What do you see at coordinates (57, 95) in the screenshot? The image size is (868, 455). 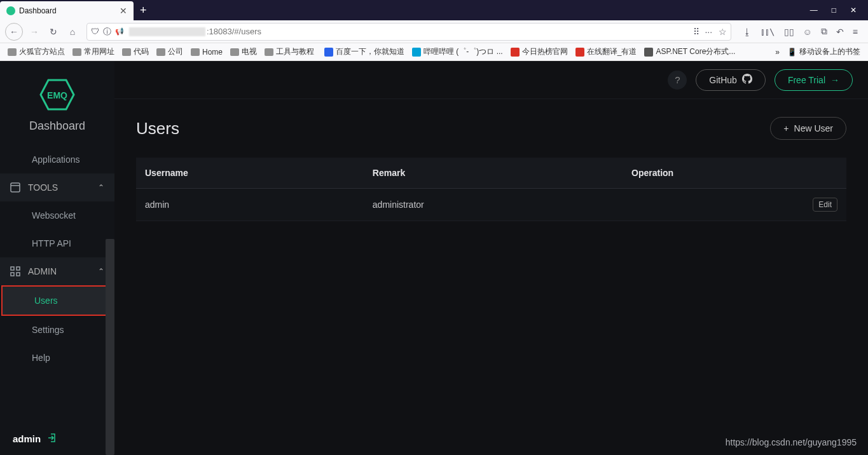 I see `emq-logo: EMQ` at bounding box center [57, 95].